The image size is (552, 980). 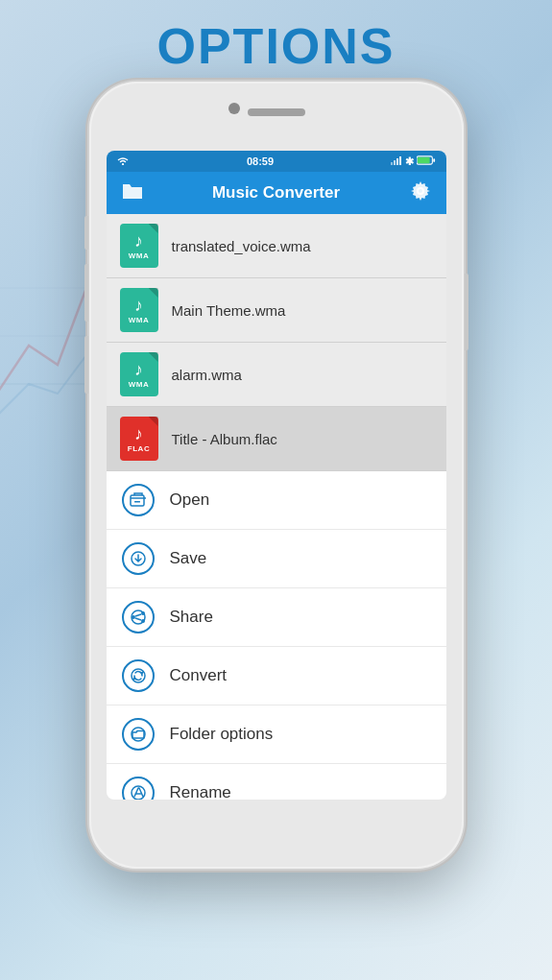 I want to click on status-bar: 08:59 ✱, so click(x=276, y=161).